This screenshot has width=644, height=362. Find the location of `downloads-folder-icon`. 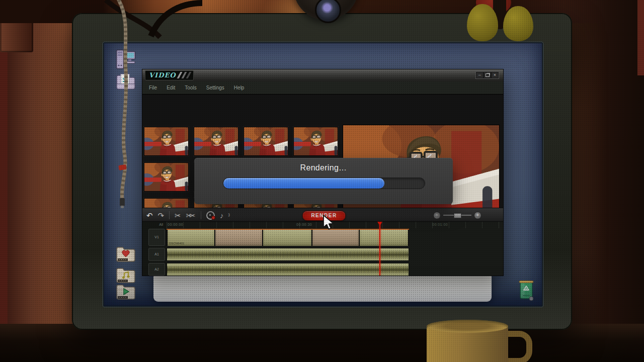

downloads-folder-icon is located at coordinates (126, 82).